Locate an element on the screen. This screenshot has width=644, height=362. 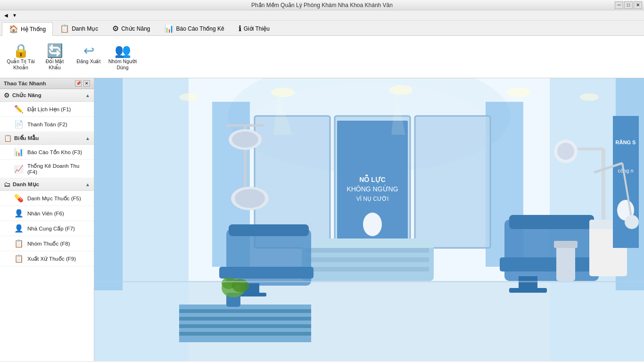
section-bieu-mau-header: 📋 Biểu Mẫu ▲ is located at coordinates (47, 139).